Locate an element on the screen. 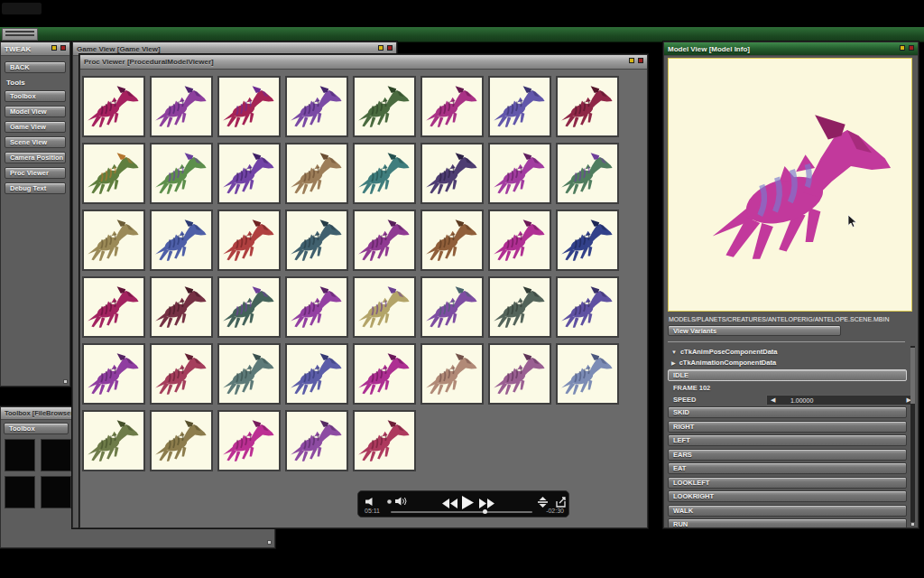  component-animation: ▶ cTkAnimationComponentData is located at coordinates (724, 363).